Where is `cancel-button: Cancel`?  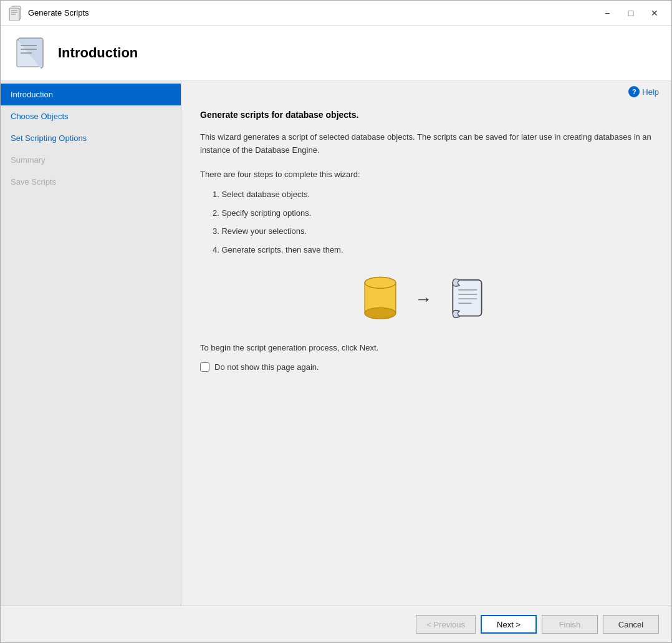
cancel-button: Cancel is located at coordinates (631, 624).